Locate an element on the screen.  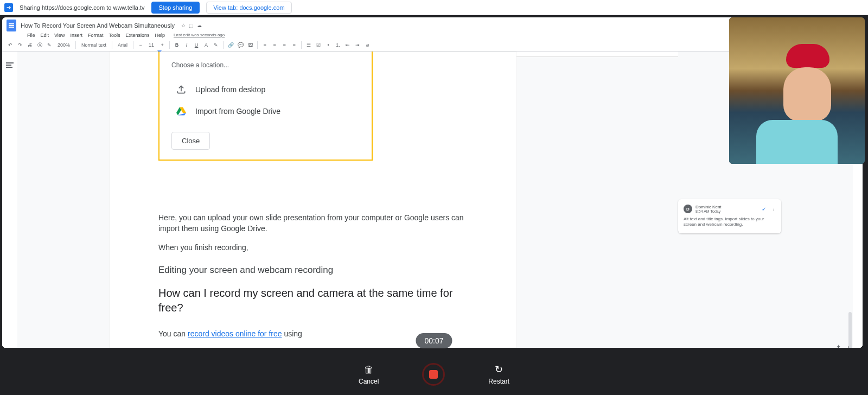
print-icon: 🖨 is located at coordinates (30, 45).